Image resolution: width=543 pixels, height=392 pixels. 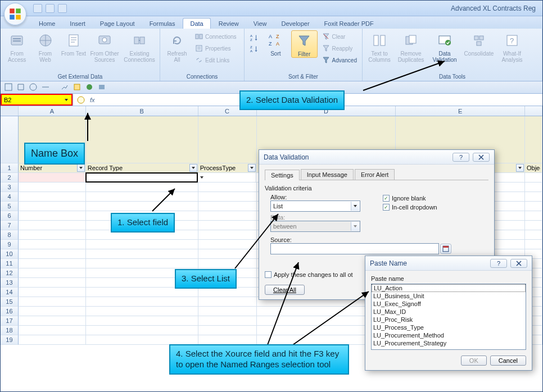 I want to click on row-header: 6, so click(x=10, y=216).